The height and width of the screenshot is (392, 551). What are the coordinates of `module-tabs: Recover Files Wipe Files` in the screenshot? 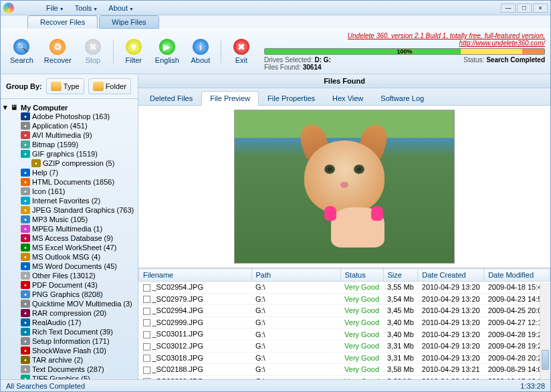 It's located at (276, 22).